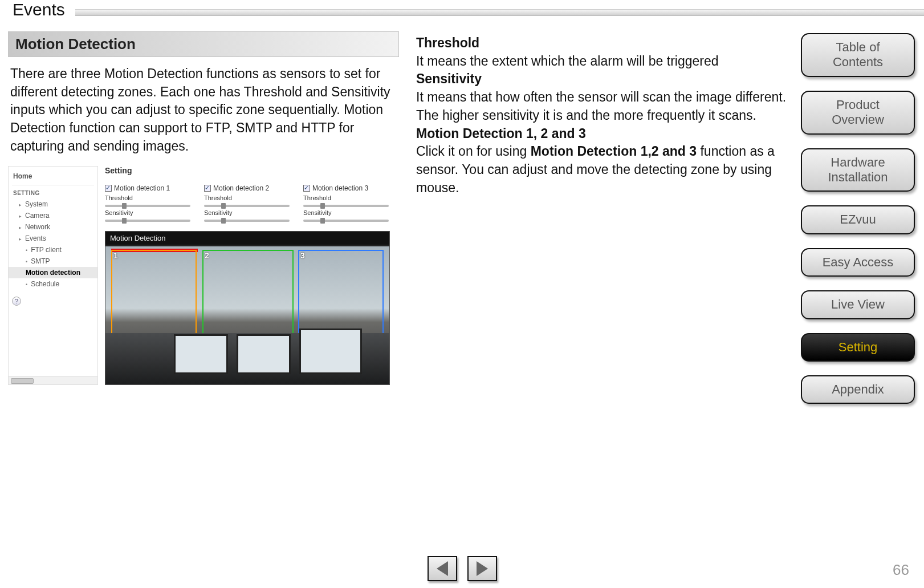 The width and height of the screenshot is (924, 588). I want to click on detection-zone-2: 2, so click(248, 295).